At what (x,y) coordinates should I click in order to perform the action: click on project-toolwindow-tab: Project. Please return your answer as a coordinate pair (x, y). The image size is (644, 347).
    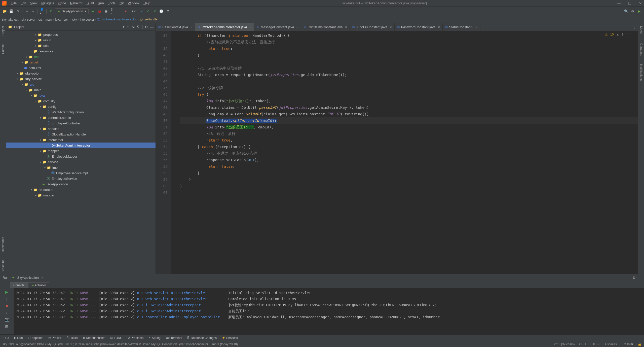
    Looking at the image, I should click on (3, 31).